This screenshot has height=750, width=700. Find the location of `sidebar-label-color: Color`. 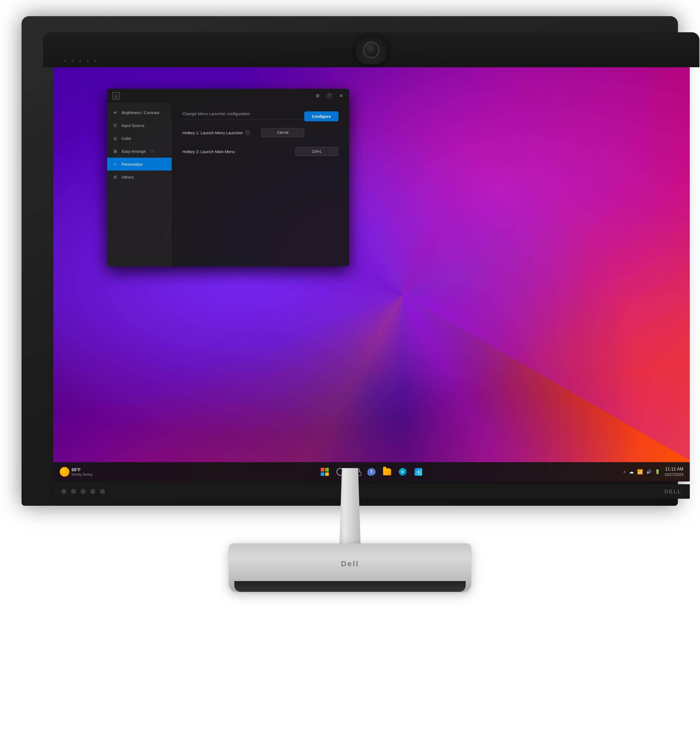

sidebar-label-color: Color is located at coordinates (126, 138).